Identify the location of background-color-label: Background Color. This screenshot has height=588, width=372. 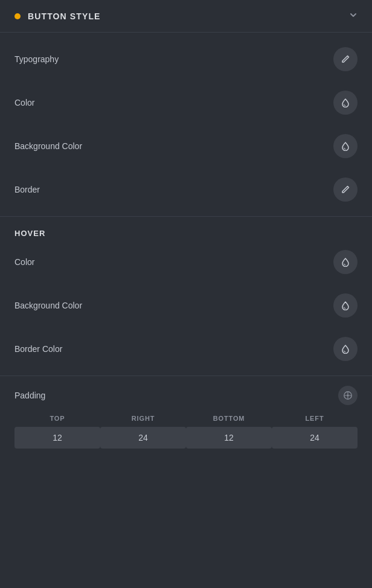
(48, 146).